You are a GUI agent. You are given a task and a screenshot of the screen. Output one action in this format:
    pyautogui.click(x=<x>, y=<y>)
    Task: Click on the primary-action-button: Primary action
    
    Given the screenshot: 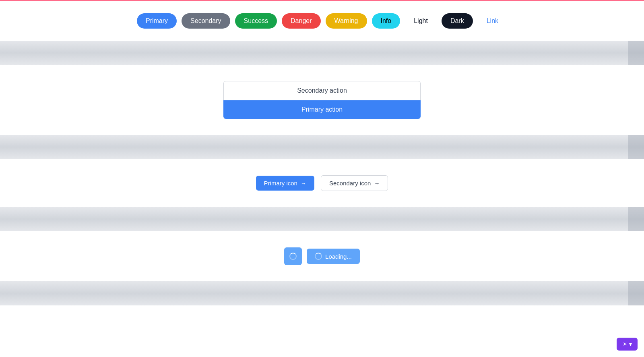 What is the action you would take?
    pyautogui.click(x=322, y=110)
    